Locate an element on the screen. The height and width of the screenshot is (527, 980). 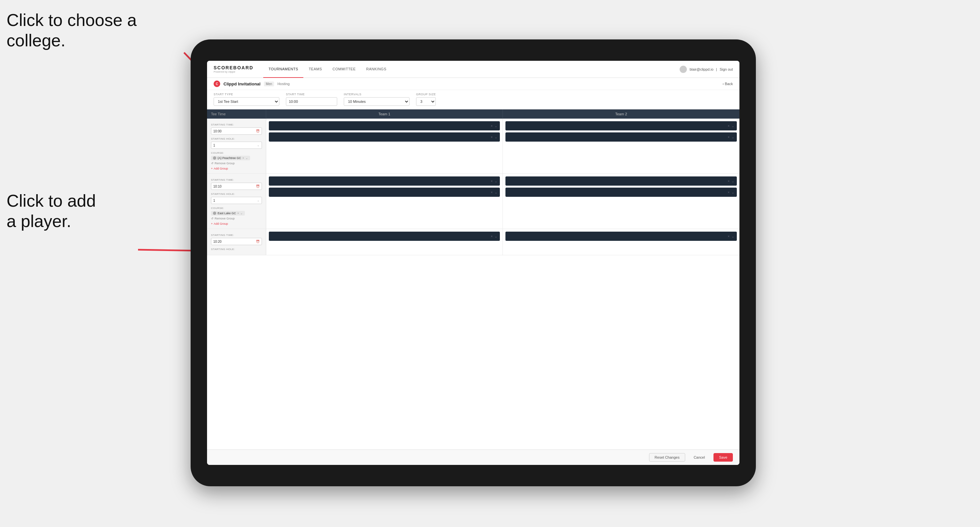
logo-title: SCOREBOARD is located at coordinates (234, 68).